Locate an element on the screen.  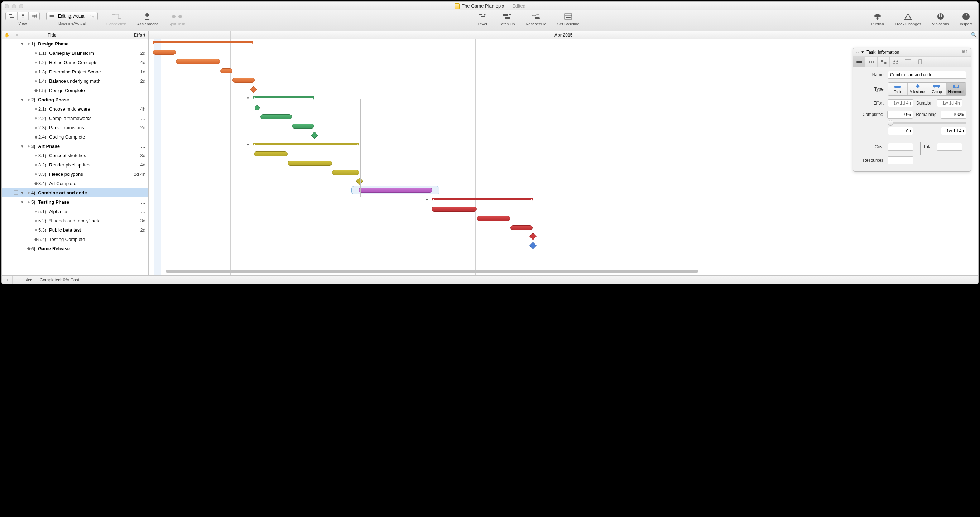
timeline-header: Apr 2015 🔍 is located at coordinates (563, 35).